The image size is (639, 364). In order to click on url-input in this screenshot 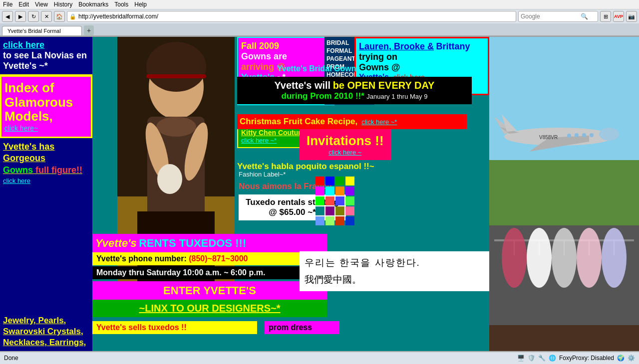, I will do `click(296, 16)`.